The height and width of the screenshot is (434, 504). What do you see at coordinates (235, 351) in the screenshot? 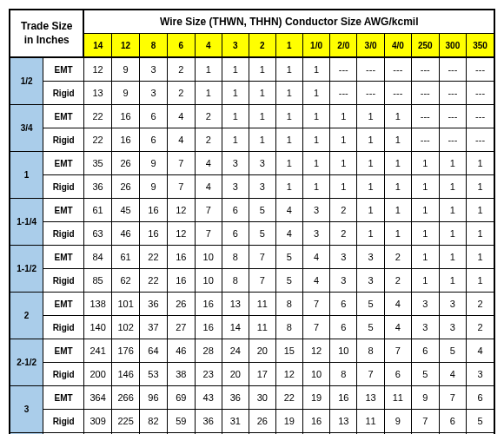
I see `data-cell: 24` at bounding box center [235, 351].